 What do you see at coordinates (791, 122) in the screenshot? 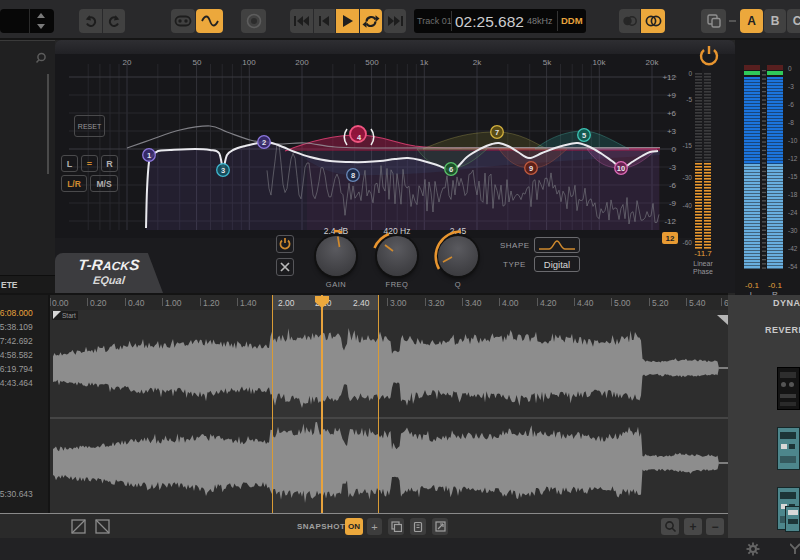
I see `svg-text: -8` at bounding box center [791, 122].